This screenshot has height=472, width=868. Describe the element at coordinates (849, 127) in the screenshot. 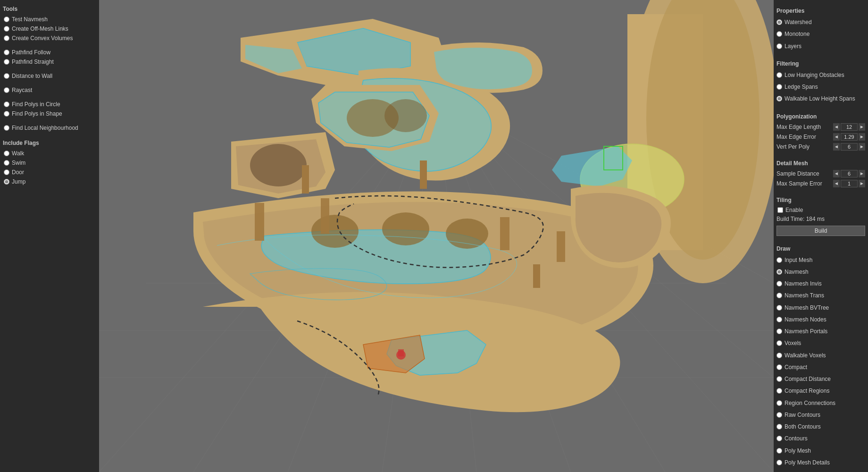

I see `max-edge-length-input` at that location.